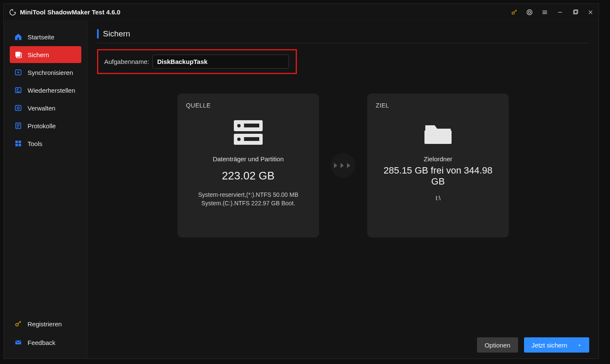 Image resolution: width=610 pixels, height=364 pixels. What do you see at coordinates (343, 36) in the screenshot?
I see `page-header: Sichern` at bounding box center [343, 36].